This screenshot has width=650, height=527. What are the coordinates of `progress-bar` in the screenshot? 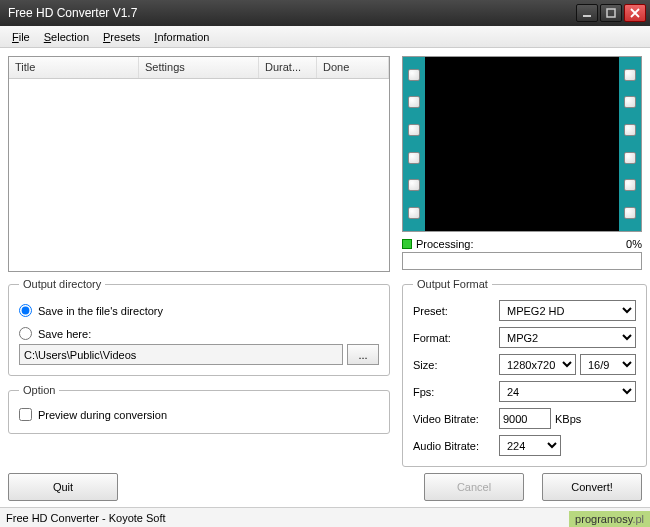 It's located at (522, 261).